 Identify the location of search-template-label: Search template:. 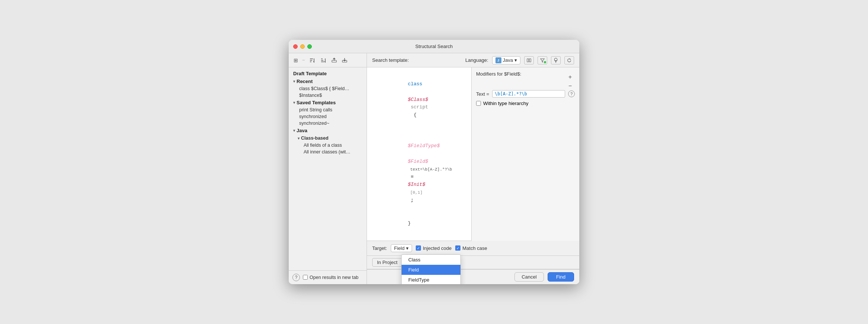
(417, 60).